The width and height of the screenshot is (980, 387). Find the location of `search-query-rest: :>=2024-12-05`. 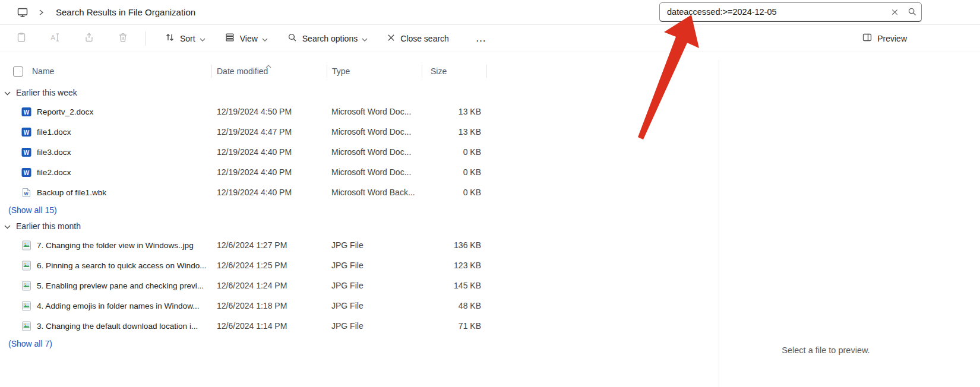

search-query-rest: :>=2024-12-05 is located at coordinates (748, 12).